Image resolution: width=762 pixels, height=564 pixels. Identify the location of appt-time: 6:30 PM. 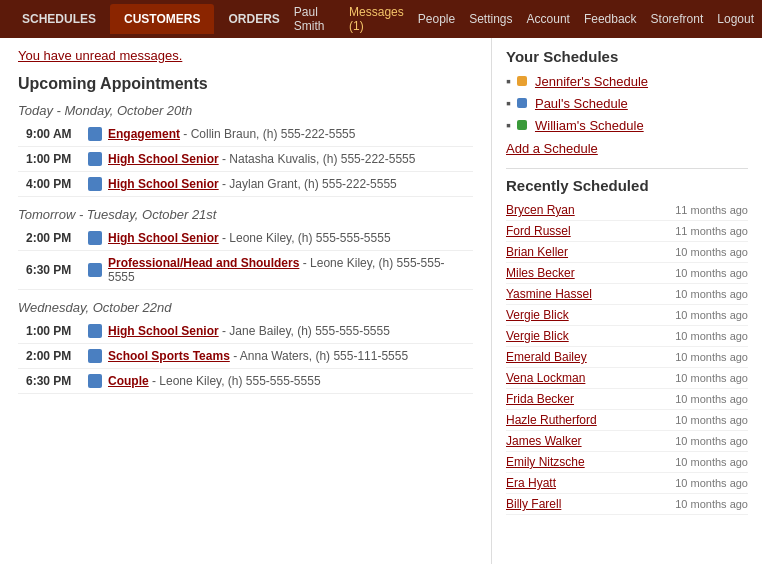
(57, 270).